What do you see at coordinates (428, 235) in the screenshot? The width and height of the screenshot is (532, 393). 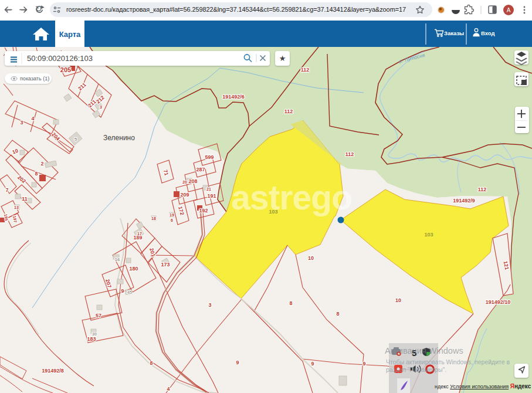 I see `svg-text: 103` at bounding box center [428, 235].